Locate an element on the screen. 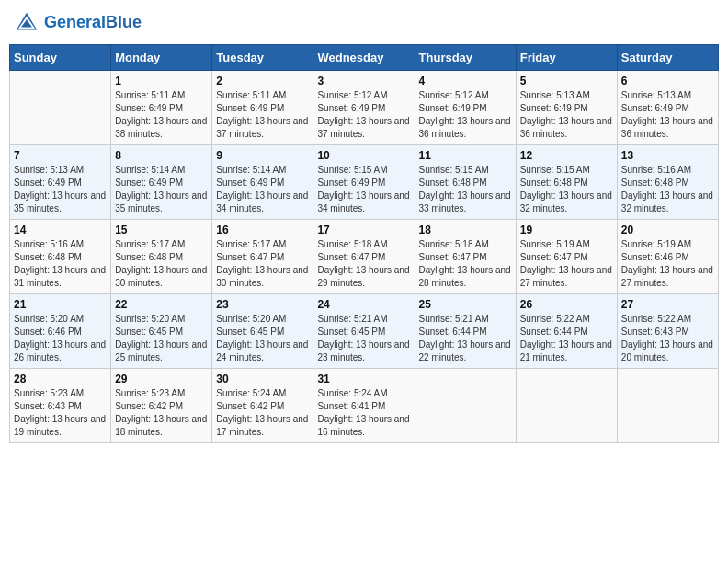  day-number: 12 is located at coordinates (566, 155).